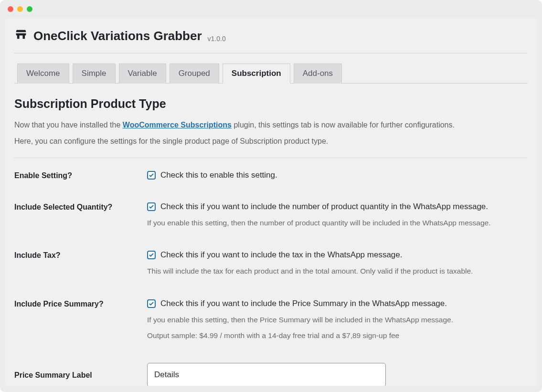 Image resolution: width=542 pixels, height=392 pixels. Describe the element at coordinates (69, 125) in the screenshot. I see `intro1-pre: Now that you have installed the` at that location.